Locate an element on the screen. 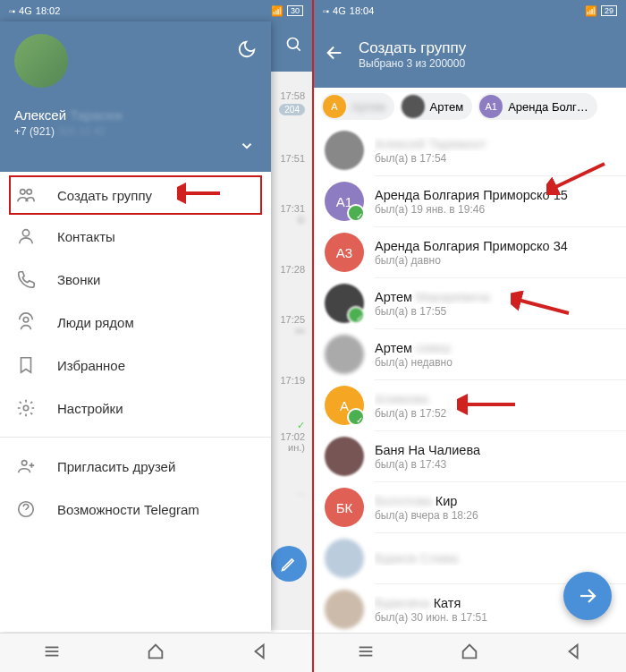  back-icon is located at coordinates (334, 55).